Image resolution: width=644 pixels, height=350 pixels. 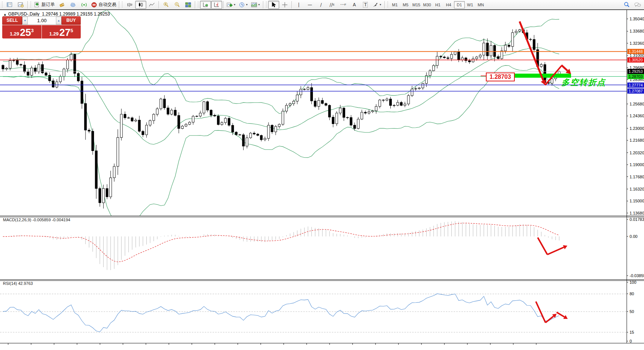 I want to click on timeframe-w1-button: W1, so click(x=470, y=5).